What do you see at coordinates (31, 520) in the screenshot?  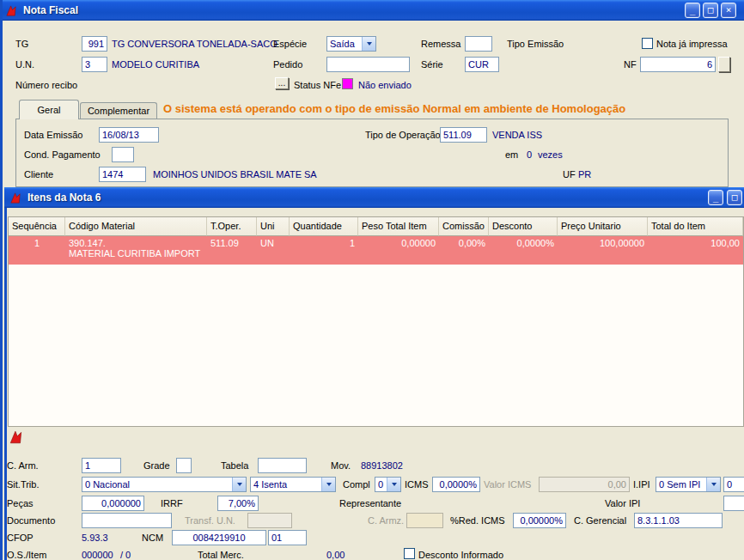 I see `documento-label: Documento` at bounding box center [31, 520].